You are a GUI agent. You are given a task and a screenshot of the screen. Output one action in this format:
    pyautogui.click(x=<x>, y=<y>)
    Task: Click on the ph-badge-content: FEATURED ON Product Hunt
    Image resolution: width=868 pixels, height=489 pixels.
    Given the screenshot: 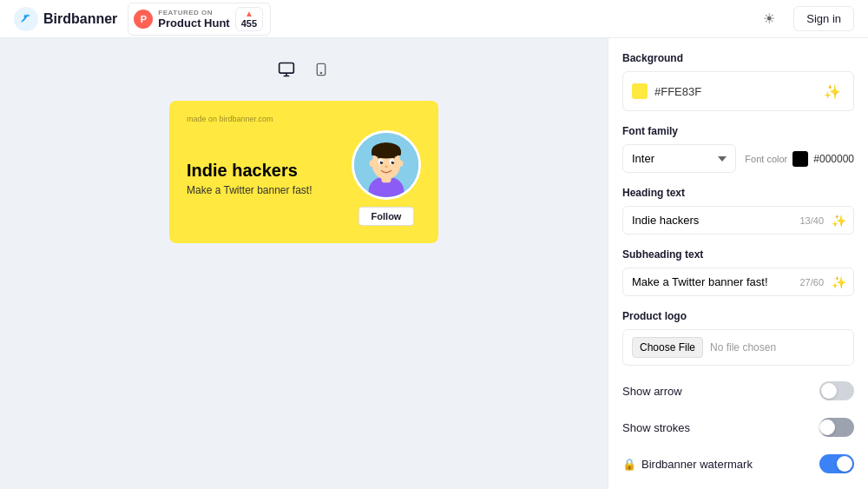 What is the action you would take?
    pyautogui.click(x=194, y=19)
    